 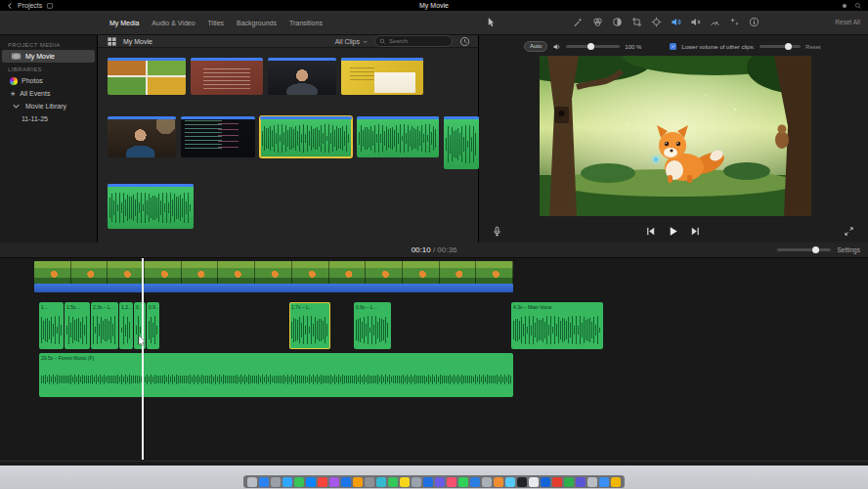 I want to click on video-clip-filmstrip, so click(x=274, y=272).